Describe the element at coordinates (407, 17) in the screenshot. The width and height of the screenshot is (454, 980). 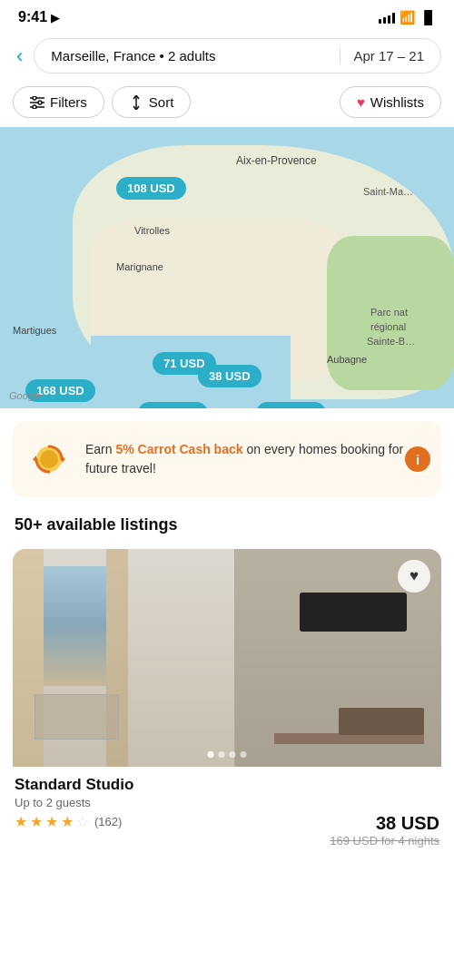
I see `status-icons: 📶 ▐▌` at that location.